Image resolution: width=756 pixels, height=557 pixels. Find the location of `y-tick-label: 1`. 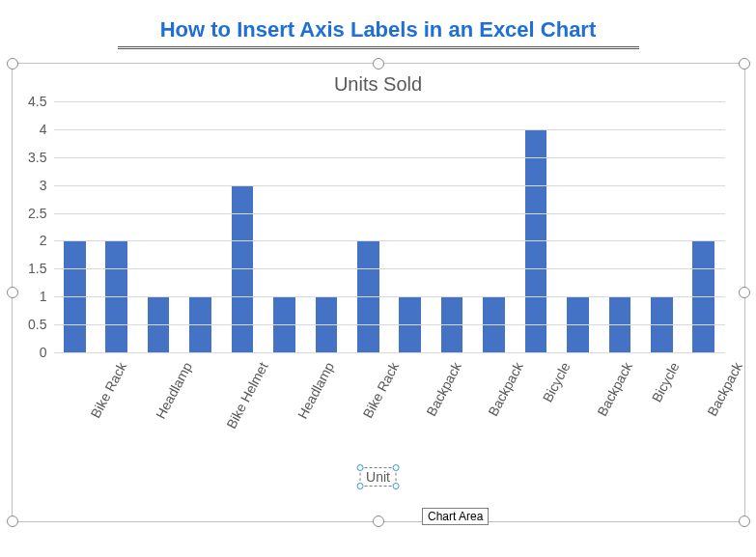

y-tick-label: 1 is located at coordinates (43, 296).